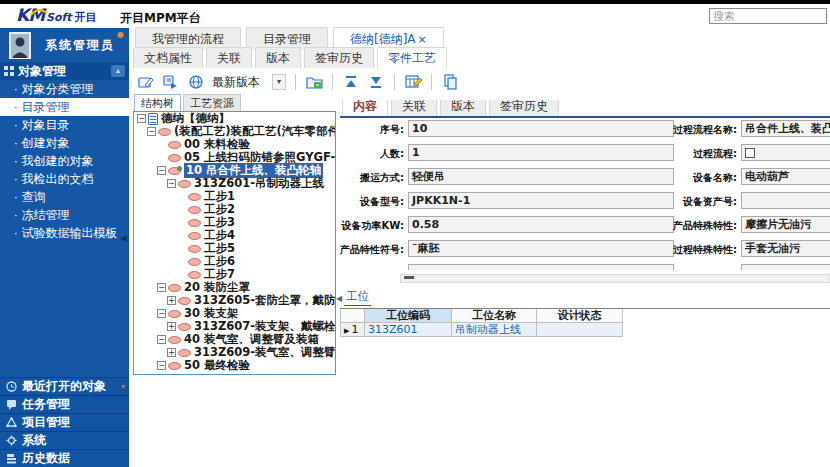 Image resolution: width=830 pixels, height=467 pixels. I want to click on process-special-characteristic-field: 手套无油污, so click(786, 248).